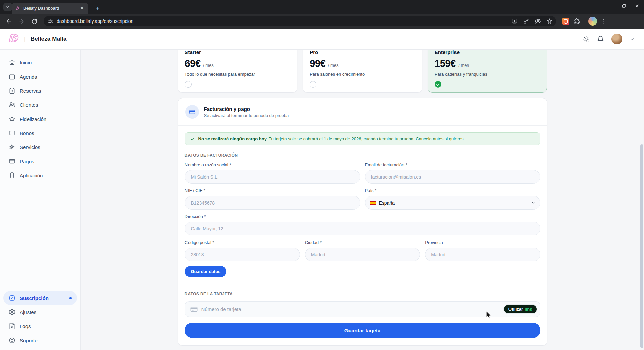 This screenshot has height=350, width=644. Describe the element at coordinates (453, 173) in the screenshot. I see `field-billing-email: Email de facturación *` at that location.